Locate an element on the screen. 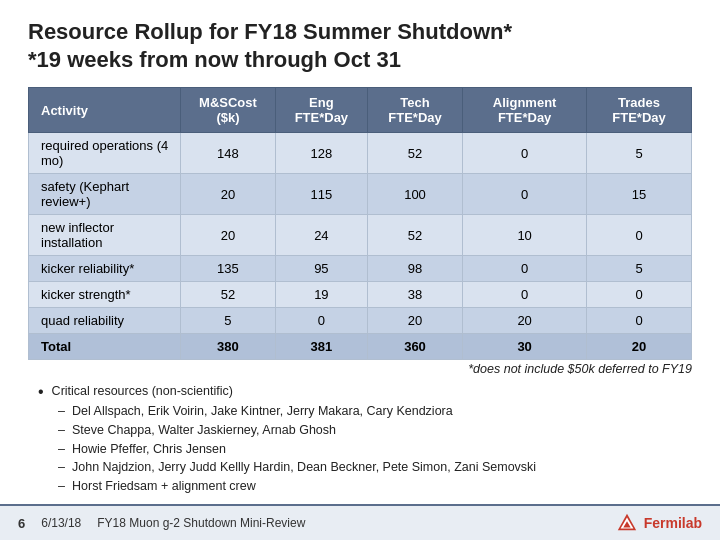 This screenshot has width=720, height=540. table-row: required operations (4 mo)1481285205 is located at coordinates (360, 154).